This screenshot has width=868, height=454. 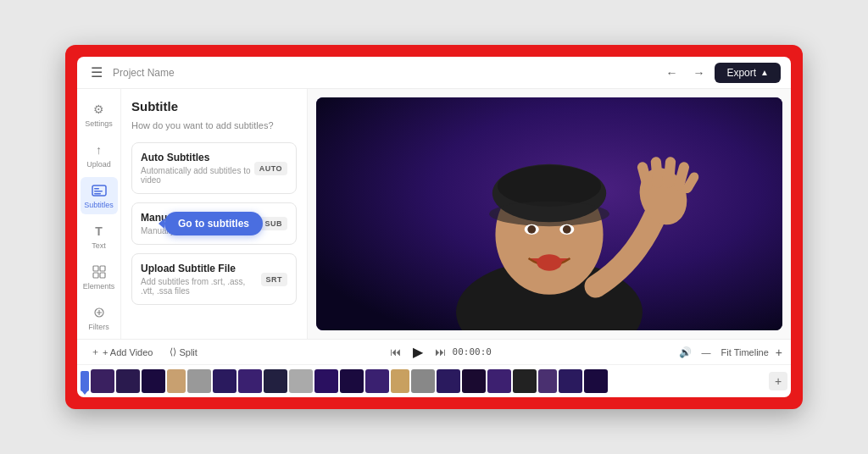 I want to click on top-actions: ← → Export ▲, so click(x=721, y=73).